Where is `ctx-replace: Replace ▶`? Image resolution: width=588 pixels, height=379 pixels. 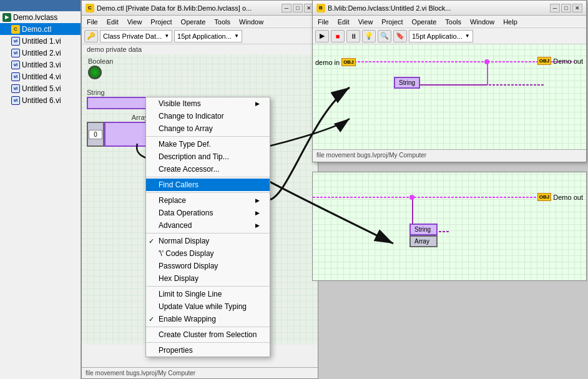
ctx-replace: Replace ▶ is located at coordinates (208, 200).